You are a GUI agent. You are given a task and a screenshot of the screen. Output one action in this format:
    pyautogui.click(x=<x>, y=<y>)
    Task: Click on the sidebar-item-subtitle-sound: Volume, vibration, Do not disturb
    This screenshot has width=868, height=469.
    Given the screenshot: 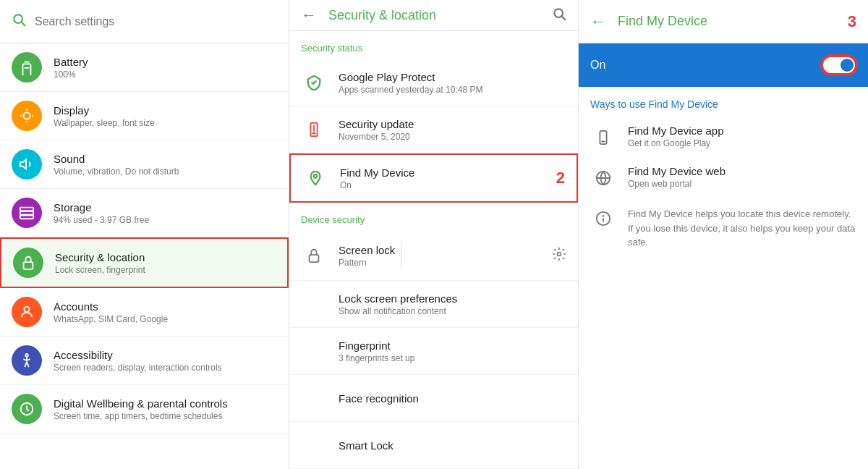 What is the action you would take?
    pyautogui.click(x=116, y=172)
    